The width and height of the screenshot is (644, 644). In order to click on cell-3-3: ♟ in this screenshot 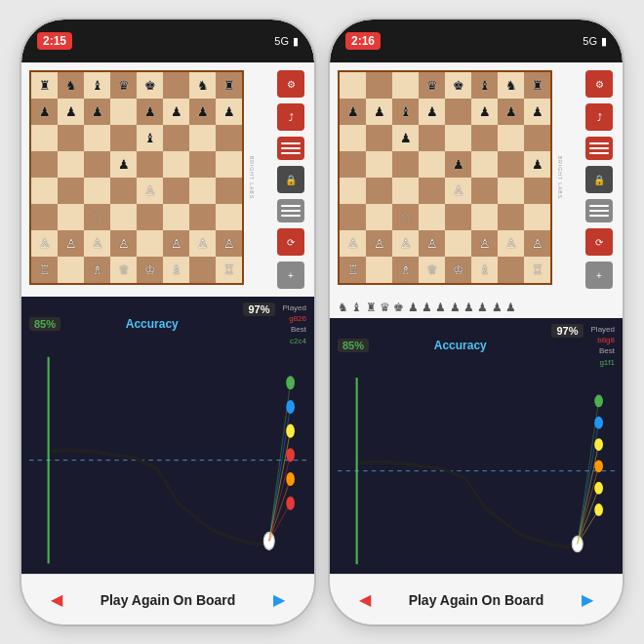, I will do `click(123, 164)`.